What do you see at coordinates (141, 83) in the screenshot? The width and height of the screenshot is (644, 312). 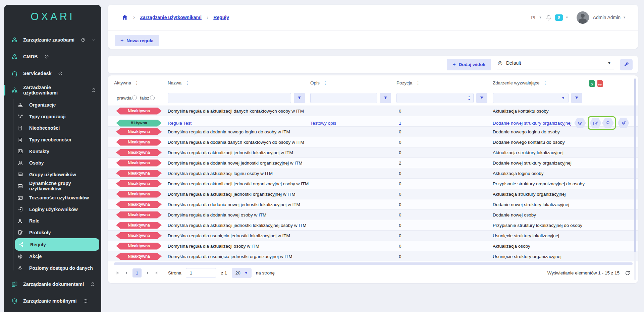 I see `column-header-aktywna: Aktywna⋮` at bounding box center [141, 83].